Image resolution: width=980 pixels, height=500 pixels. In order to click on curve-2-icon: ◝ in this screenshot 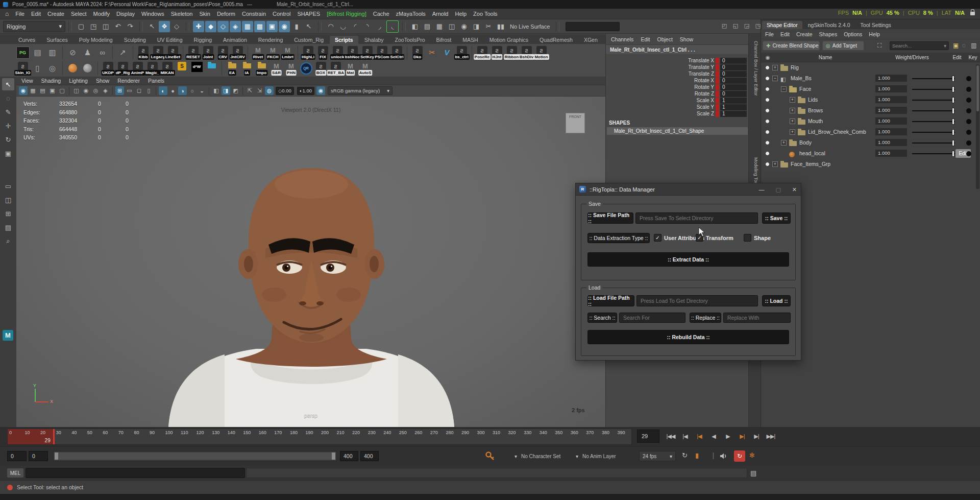, I will do `click(368, 27)`.